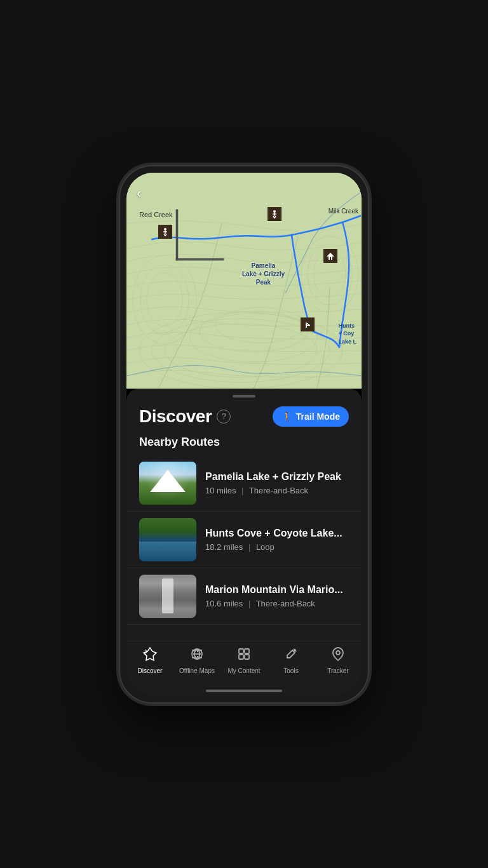  Describe the element at coordinates (338, 656) in the screenshot. I see `tracker-nav-icon` at that location.